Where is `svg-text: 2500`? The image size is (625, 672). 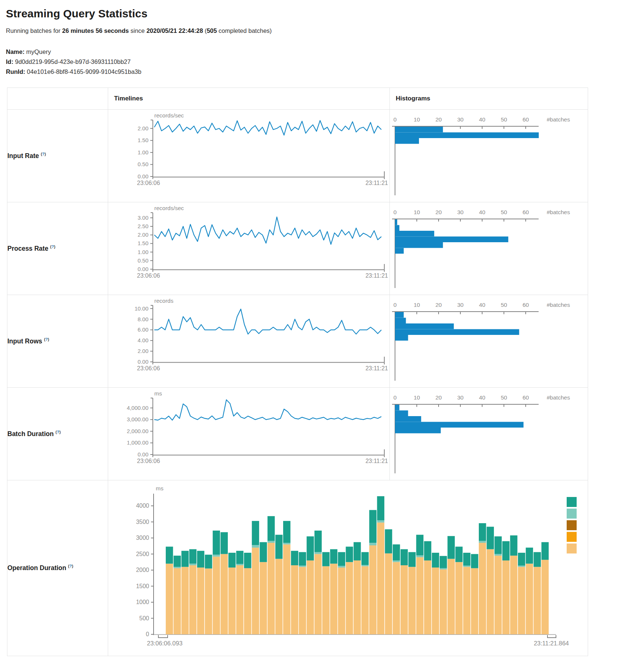
svg-text: 2500 is located at coordinates (142, 554).